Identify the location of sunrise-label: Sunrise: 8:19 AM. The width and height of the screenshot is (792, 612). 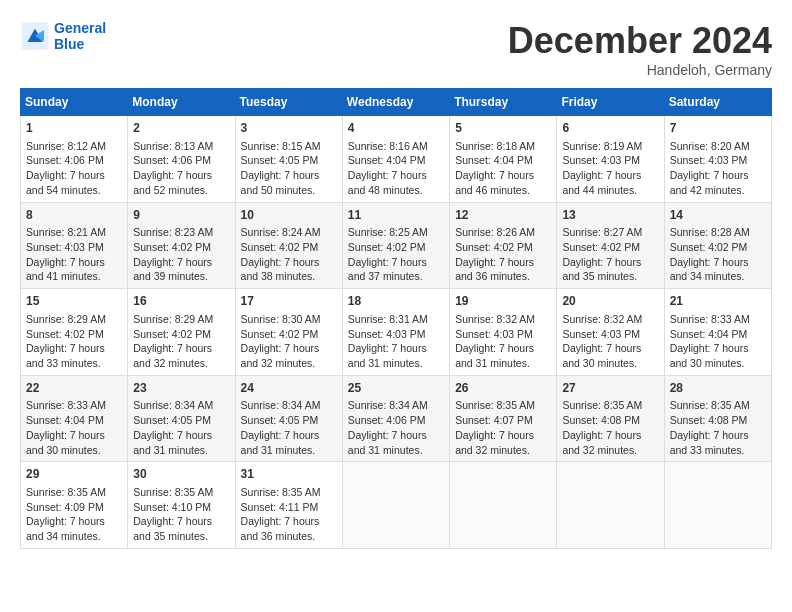
(602, 146).